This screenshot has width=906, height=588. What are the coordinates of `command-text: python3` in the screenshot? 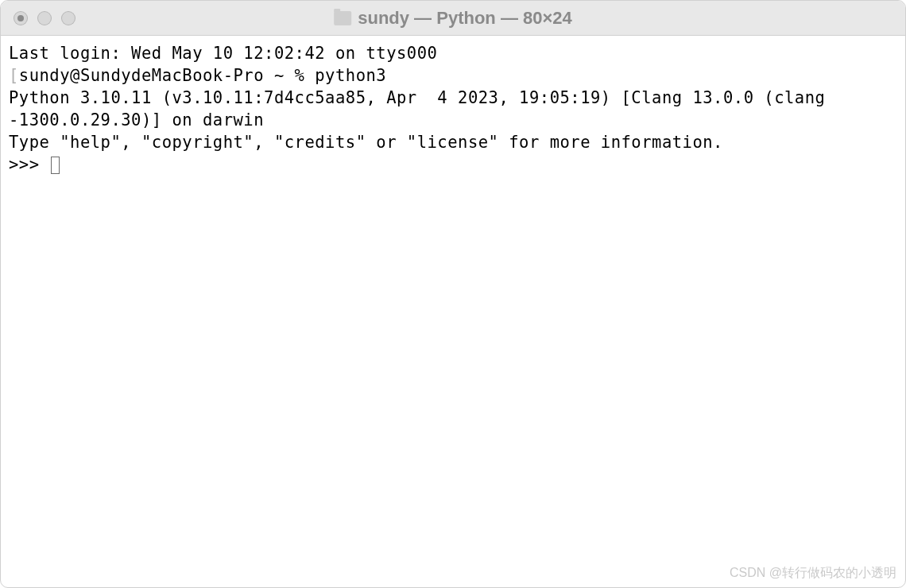 It's located at (350, 75).